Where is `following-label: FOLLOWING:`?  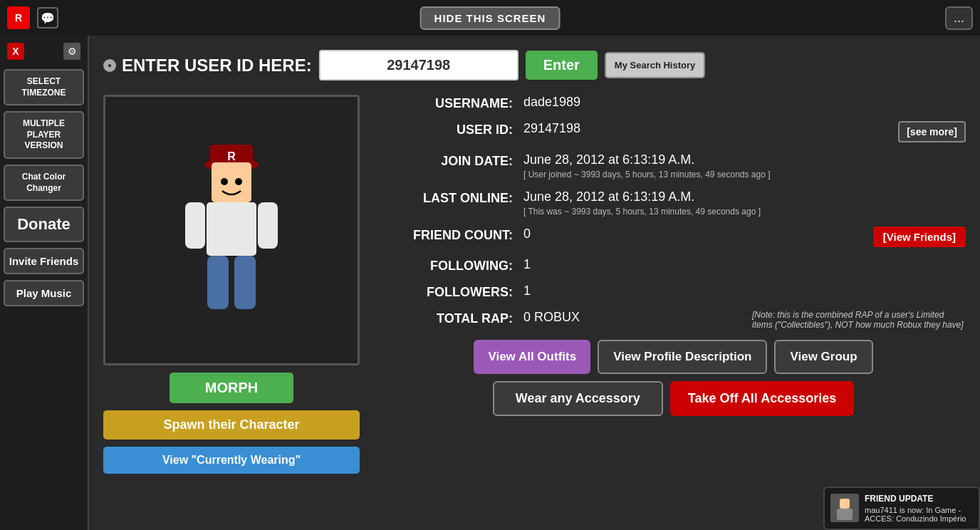
following-label: FOLLOWING: is located at coordinates (452, 265).